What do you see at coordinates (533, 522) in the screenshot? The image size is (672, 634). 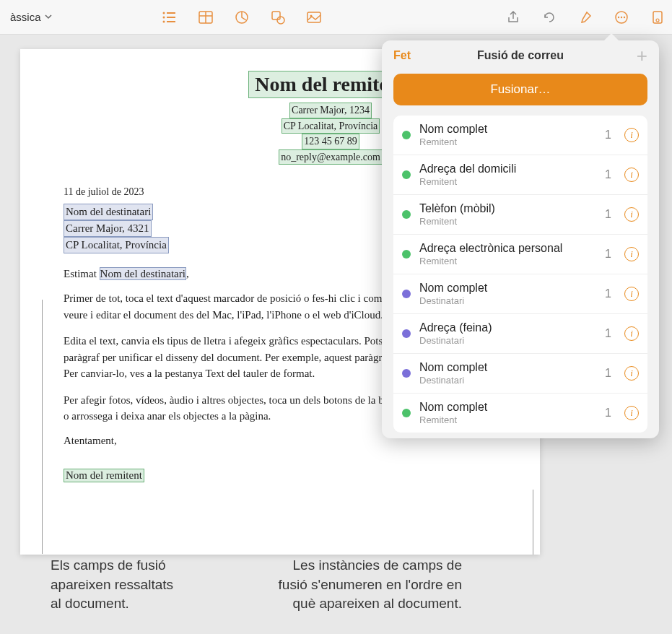 I see `callout-line-right` at bounding box center [533, 522].